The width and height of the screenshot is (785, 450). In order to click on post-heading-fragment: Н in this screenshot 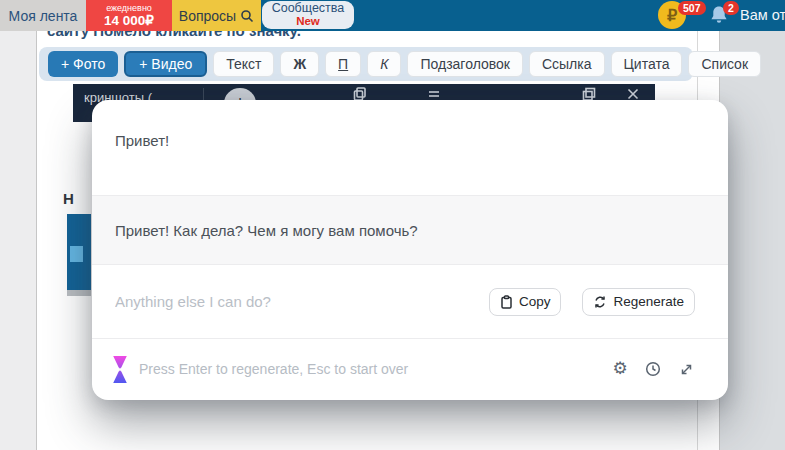, I will do `click(68, 198)`.